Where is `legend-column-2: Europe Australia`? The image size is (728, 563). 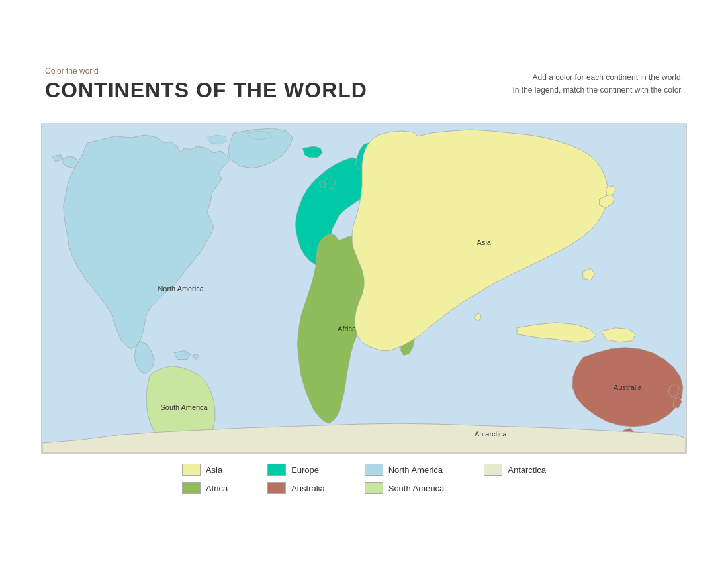 legend-column-2: Europe Australia is located at coordinates (296, 479).